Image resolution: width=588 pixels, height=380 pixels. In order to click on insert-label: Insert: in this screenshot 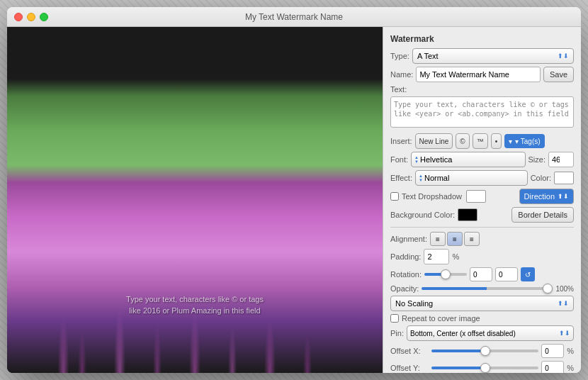, I will do `click(401, 141)`.